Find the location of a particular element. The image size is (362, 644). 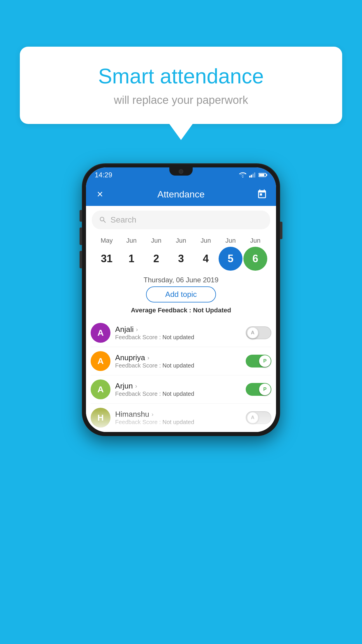

search-placeholder: Search is located at coordinates (124, 220).